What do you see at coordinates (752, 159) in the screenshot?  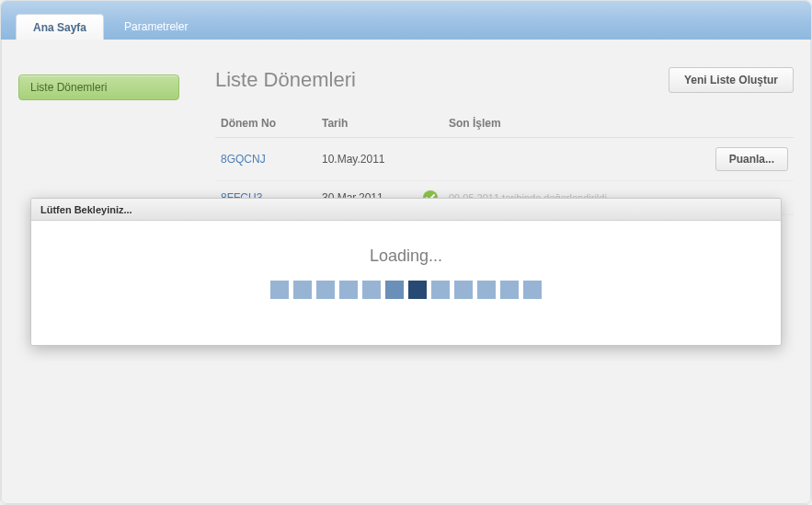 I see `score-button: Puanla...` at bounding box center [752, 159].